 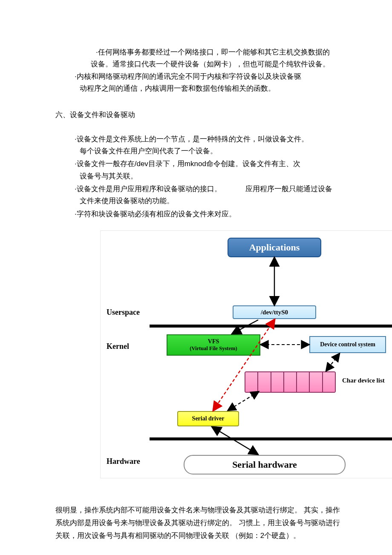 I want to click on body-paragraph: 很明显，操作系统内部不可能用设备文件名来与物理设备及其驱动进行绑定。 其实，操作…, so click(x=198, y=523).